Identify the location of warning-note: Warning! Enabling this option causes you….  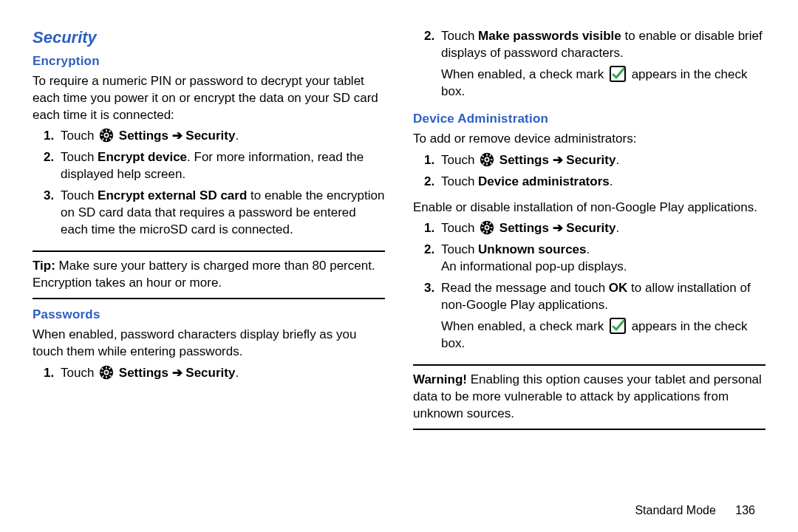
(590, 398).